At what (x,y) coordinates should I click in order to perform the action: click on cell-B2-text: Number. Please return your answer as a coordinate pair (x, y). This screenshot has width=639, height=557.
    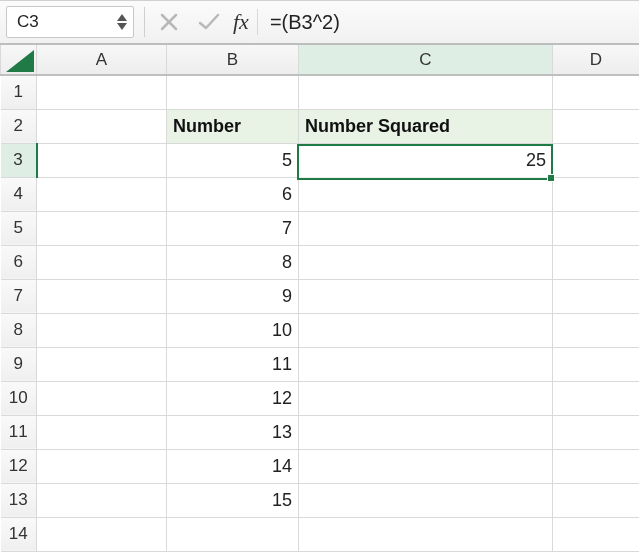
    Looking at the image, I should click on (232, 126).